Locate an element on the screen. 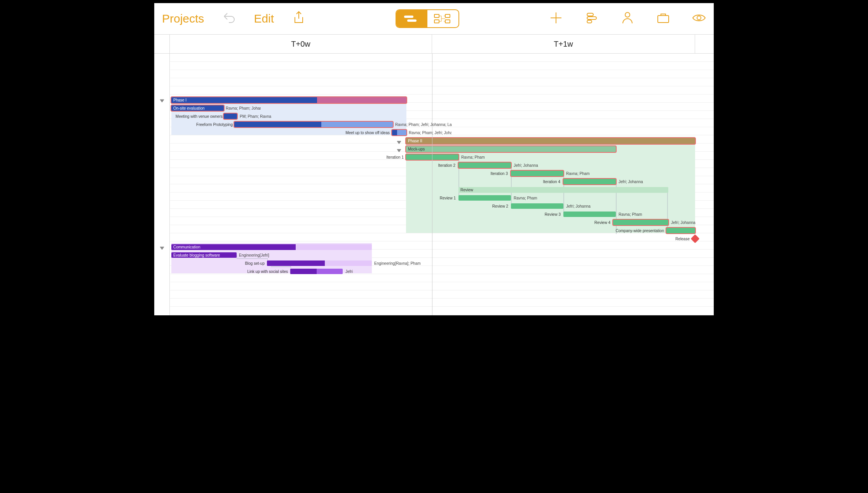  time-column-1: T+1w is located at coordinates (563, 44).